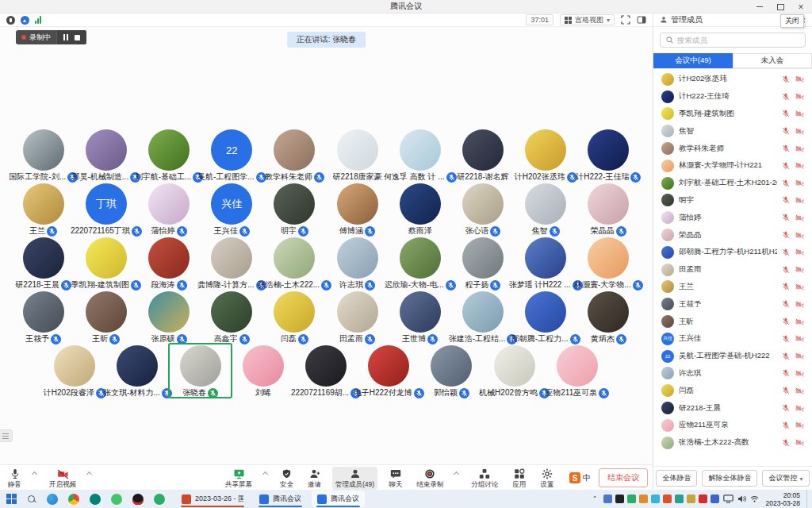 Image resolution: width=812 pixels, height=508 pixels. What do you see at coordinates (785, 478) in the screenshot?
I see `meeting-controls-button: 会议管控` at bounding box center [785, 478].